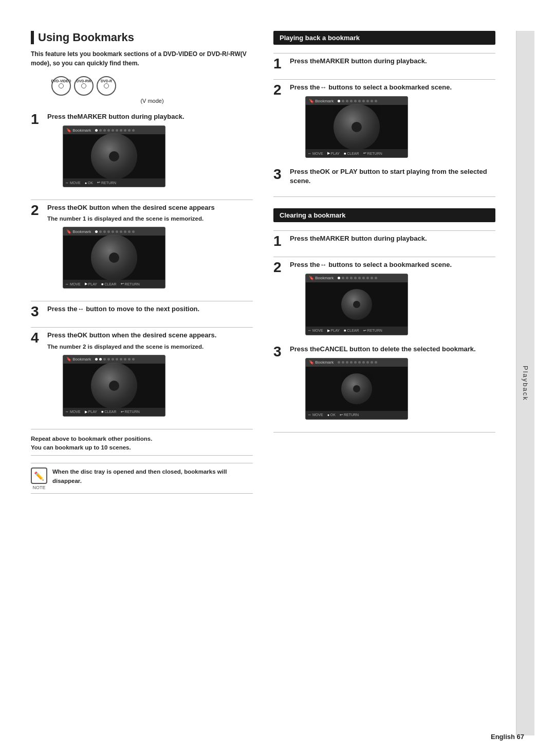 The image size is (555, 756). I want to click on screen-mockup-cl2: 🔖 Bookmark ↔ MOVE, so click(357, 304).